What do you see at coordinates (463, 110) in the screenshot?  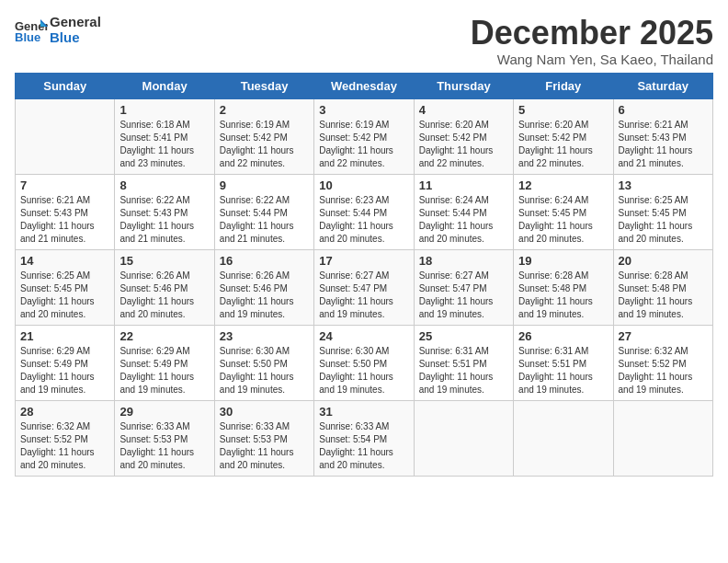 I see `day-number: 4` at bounding box center [463, 110].